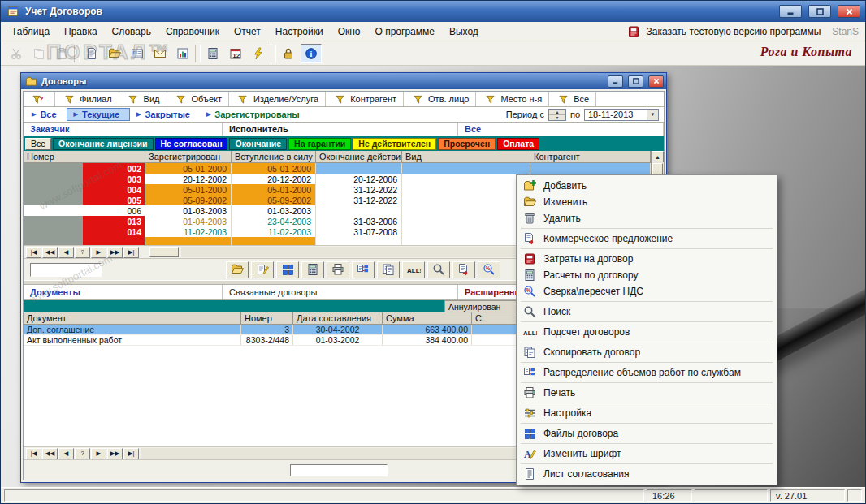 Image resolution: width=866 pixels, height=504 pixels. What do you see at coordinates (98, 114) in the screenshot?
I see `view-tab: ▶Текущие` at bounding box center [98, 114].